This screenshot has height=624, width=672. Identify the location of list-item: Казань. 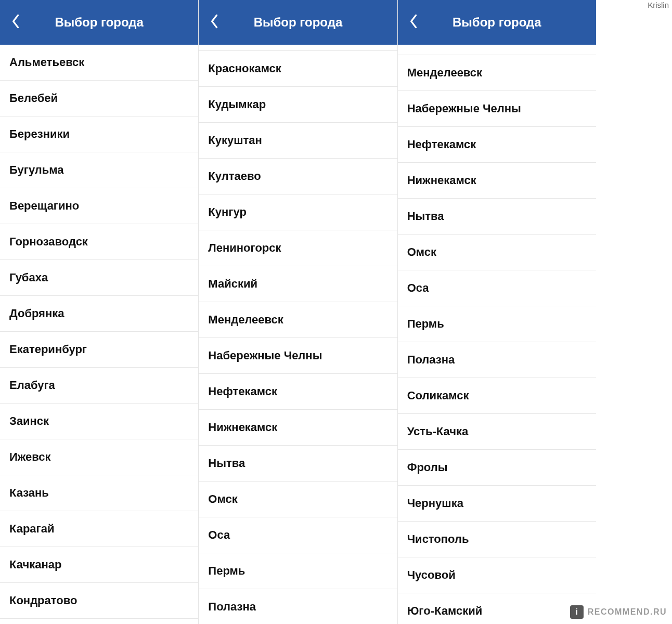
(99, 493).